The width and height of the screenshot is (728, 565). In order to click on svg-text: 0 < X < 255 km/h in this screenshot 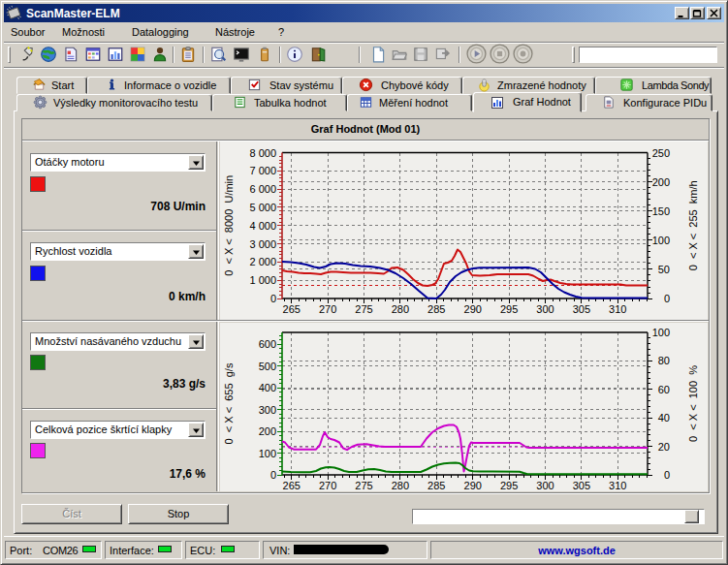, I will do `click(693, 225)`.